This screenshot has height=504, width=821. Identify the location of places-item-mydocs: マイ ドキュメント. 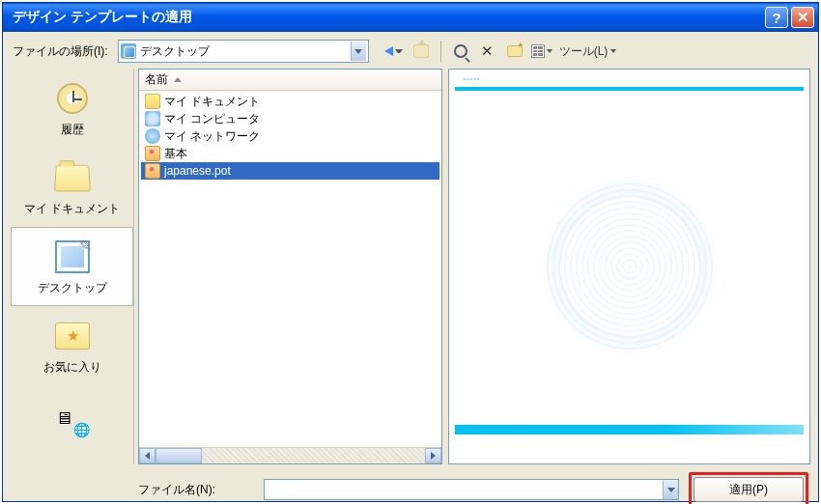
(71, 187).